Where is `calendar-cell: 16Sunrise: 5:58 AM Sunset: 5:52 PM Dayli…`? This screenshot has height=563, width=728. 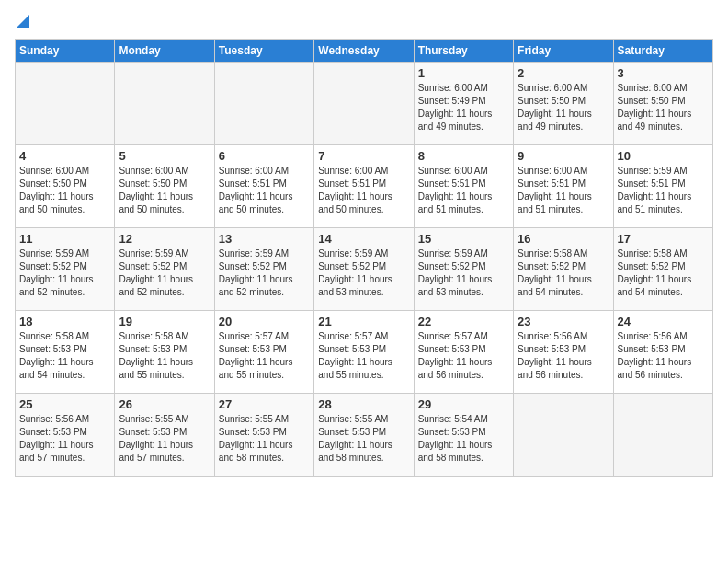 calendar-cell: 16Sunrise: 5:58 AM Sunset: 5:52 PM Dayli… is located at coordinates (563, 270).